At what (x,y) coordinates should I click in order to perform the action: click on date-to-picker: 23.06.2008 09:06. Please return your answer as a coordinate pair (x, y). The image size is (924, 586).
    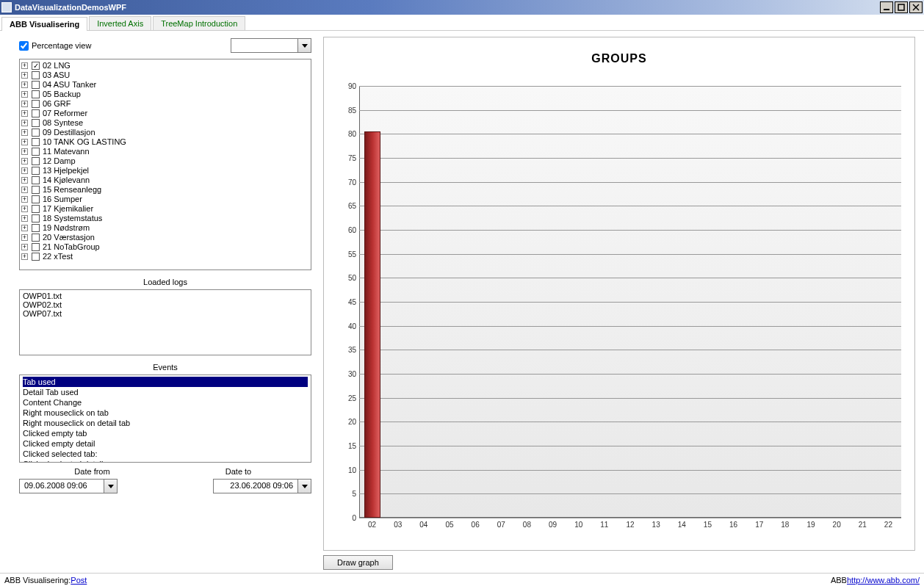
    Looking at the image, I should click on (262, 486).